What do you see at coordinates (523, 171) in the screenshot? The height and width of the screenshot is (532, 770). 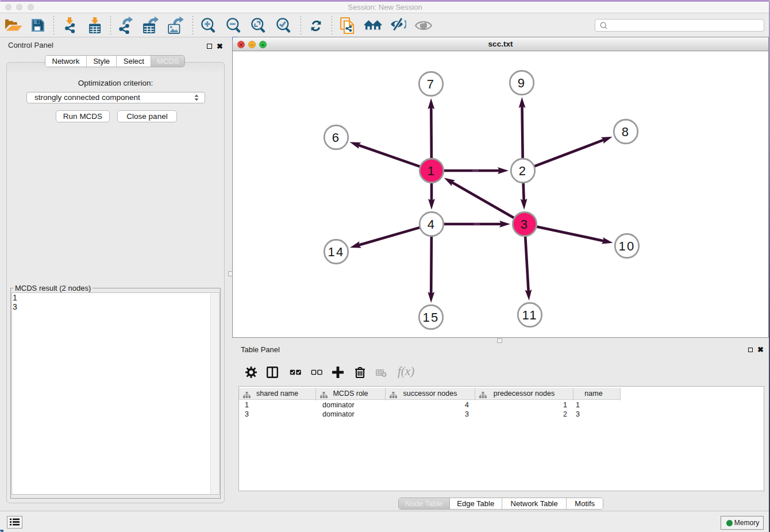 I see `svg-text: 2` at bounding box center [523, 171].